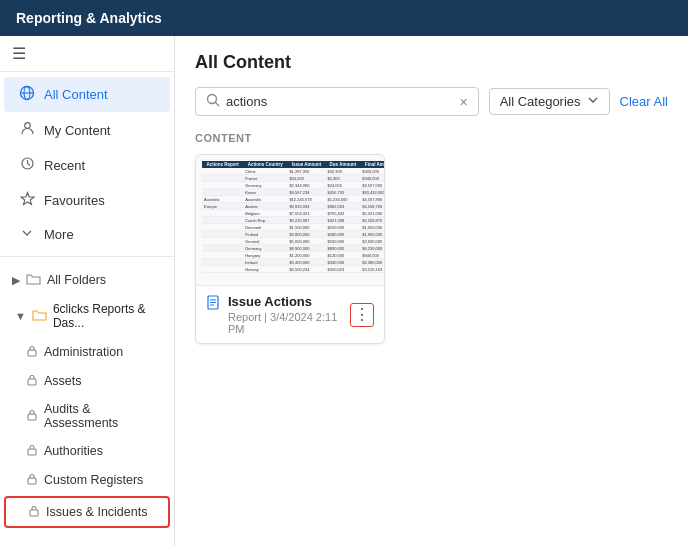 The height and width of the screenshot is (546, 688). I want to click on folders-section: ▶ All Folders ▼ 6clicks Reports & Das..., so click(87, 397).